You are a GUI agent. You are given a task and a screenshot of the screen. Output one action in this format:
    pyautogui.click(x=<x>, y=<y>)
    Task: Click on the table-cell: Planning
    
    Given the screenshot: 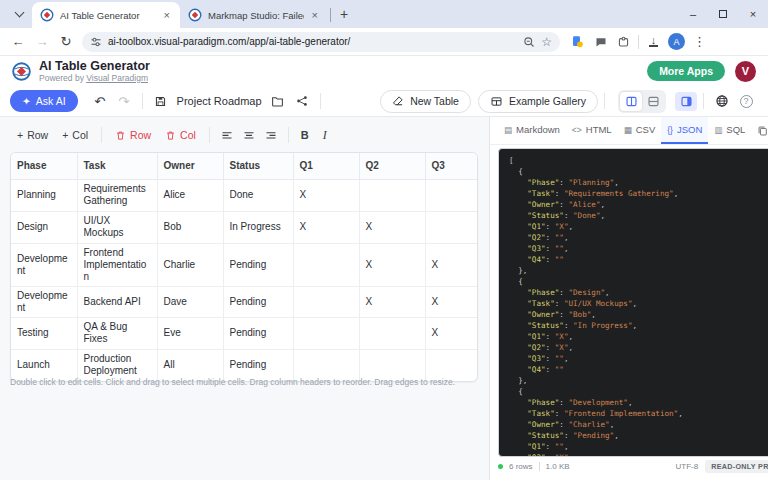 What is the action you would take?
    pyautogui.click(x=44, y=195)
    